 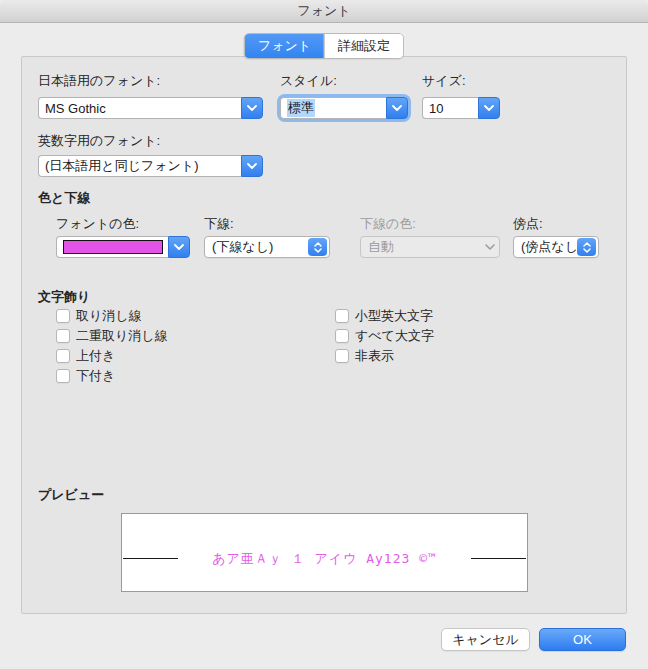 What do you see at coordinates (450, 108) in the screenshot?
I see `size-input: 10` at bounding box center [450, 108].